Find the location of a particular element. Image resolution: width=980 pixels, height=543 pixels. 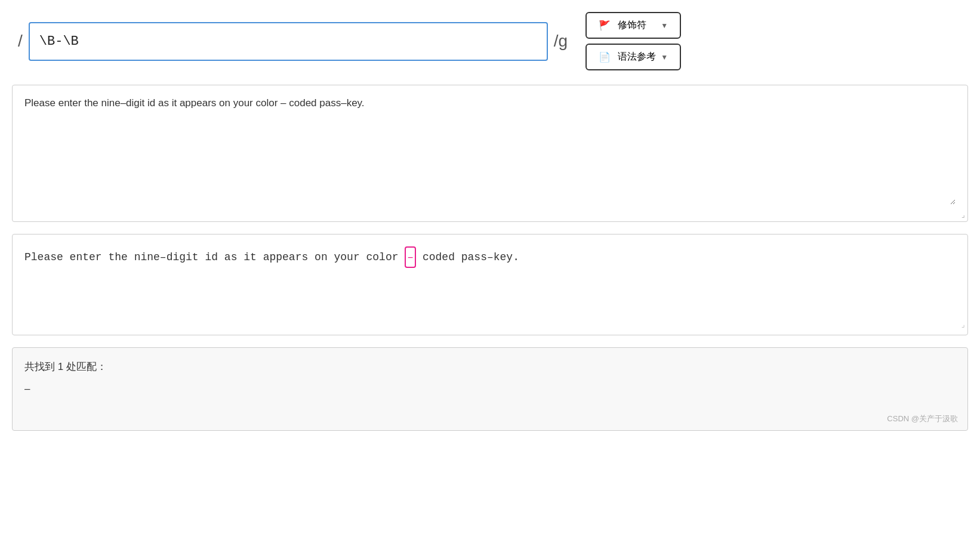

syntax-label: 语法参考 is located at coordinates (637, 57).